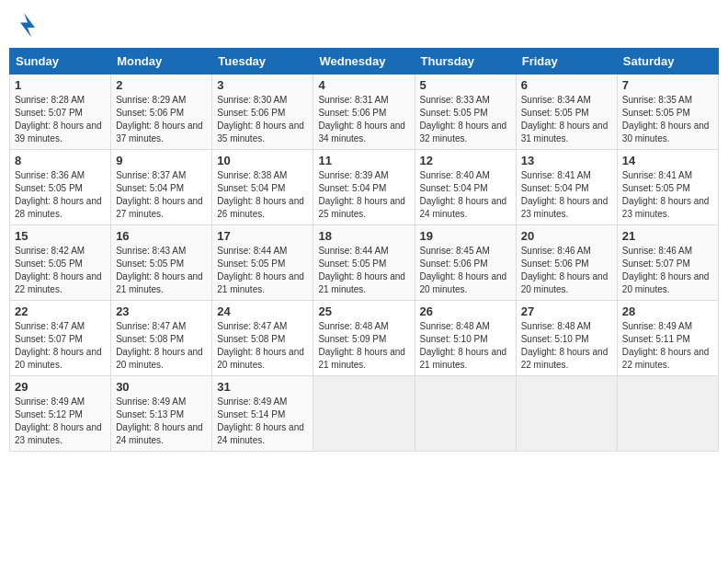 The height and width of the screenshot is (563, 728). What do you see at coordinates (162, 339) in the screenshot?
I see `calendar-cell: 23 Sunrise: 8:47 AMSunset: 5:08 PMDaylig…` at bounding box center [162, 339].